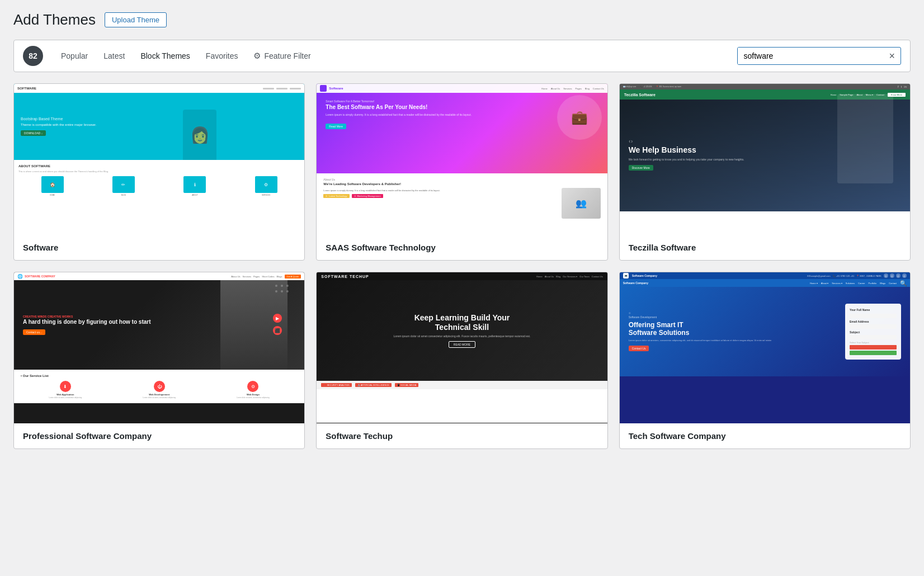 This screenshot has height=576, width=924. Describe the element at coordinates (765, 348) in the screenshot. I see `theme-screenshot-techsoft: 💻 Software Company ✉ Example@gmail.com 📞…` at that location.